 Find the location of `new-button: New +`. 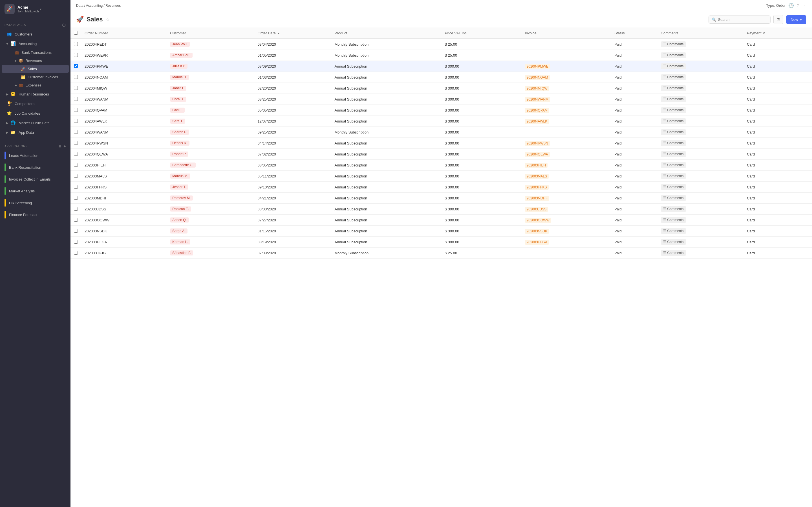

new-button: New + is located at coordinates (796, 19).